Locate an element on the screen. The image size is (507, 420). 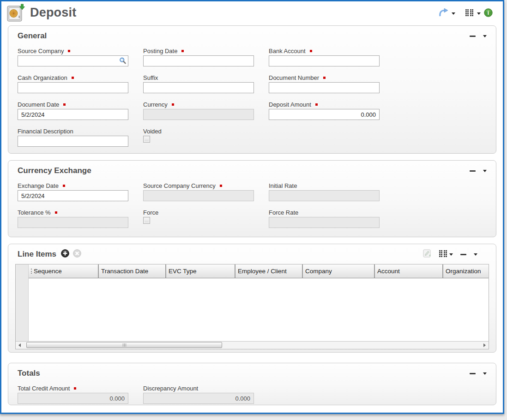
posting-date-label: Posting Date is located at coordinates (160, 51).